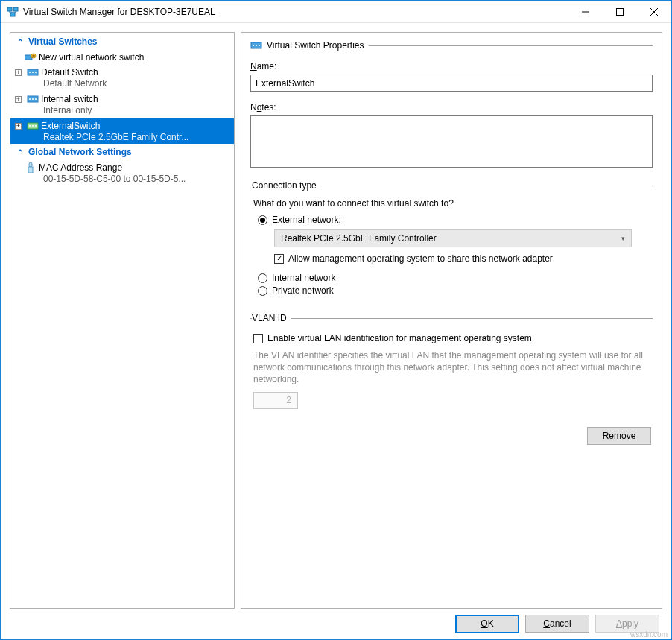  What do you see at coordinates (452, 338) in the screenshot?
I see `checkbox-enable-vlan-row: Enable virtual LAN identification for ma…` at bounding box center [452, 338].